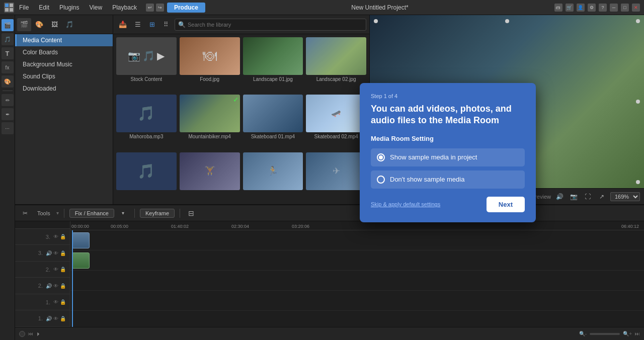 The image size is (644, 340). What do you see at coordinates (150, 8) in the screenshot?
I see `undo-btn: ↩` at bounding box center [150, 8].